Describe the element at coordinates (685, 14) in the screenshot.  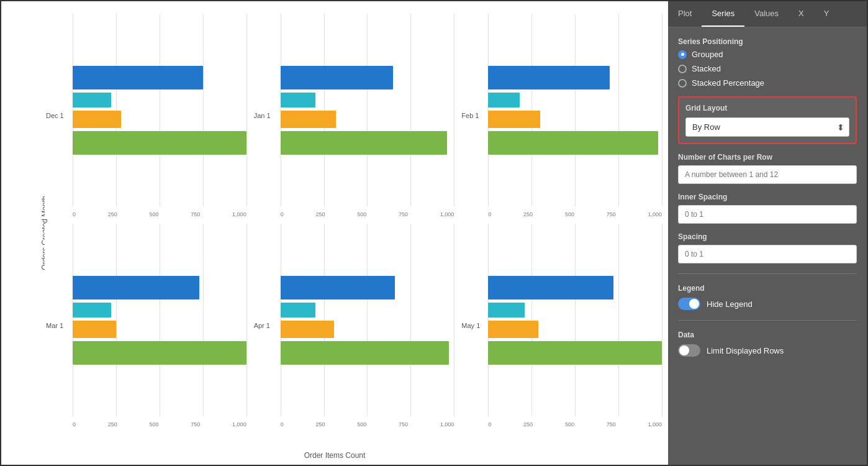
I see `tab-plot: Plot` at that location.